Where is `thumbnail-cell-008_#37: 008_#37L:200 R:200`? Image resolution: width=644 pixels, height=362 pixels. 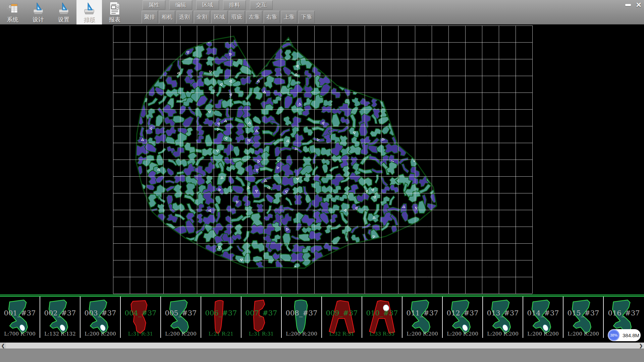 thumbnail-cell-008_#37: 008_#37L:200 R:200 is located at coordinates (302, 317).